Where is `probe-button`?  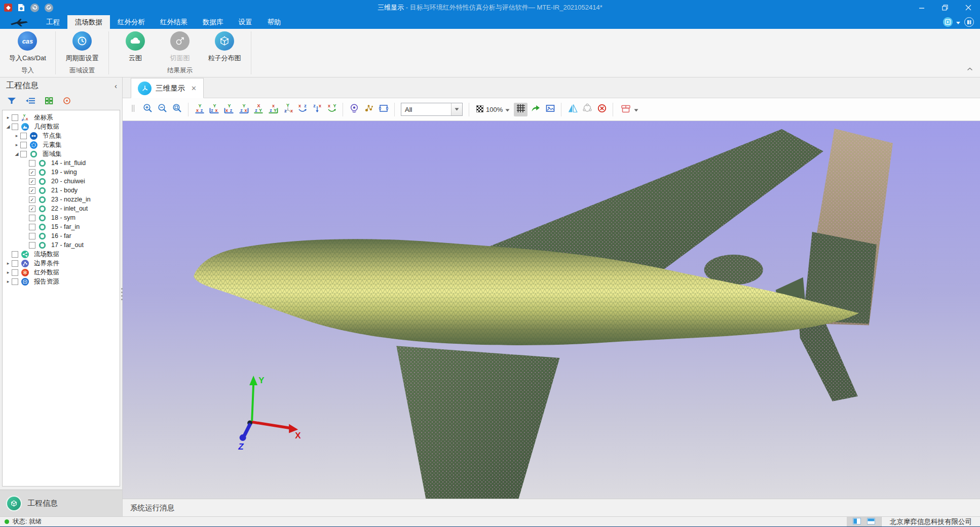 probe-button is located at coordinates (354, 109).